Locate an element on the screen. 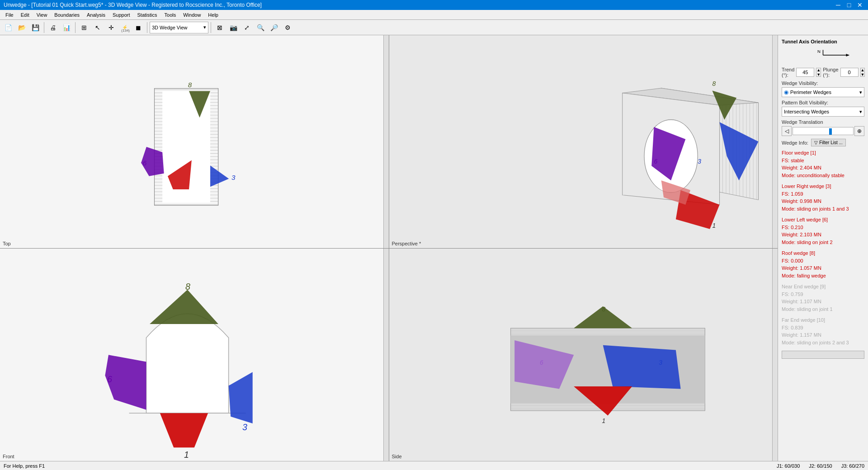  wedge-entry-5: Far End wedge [10] FS: 0.839 Weight: 1.1… is located at coordinates (823, 331).